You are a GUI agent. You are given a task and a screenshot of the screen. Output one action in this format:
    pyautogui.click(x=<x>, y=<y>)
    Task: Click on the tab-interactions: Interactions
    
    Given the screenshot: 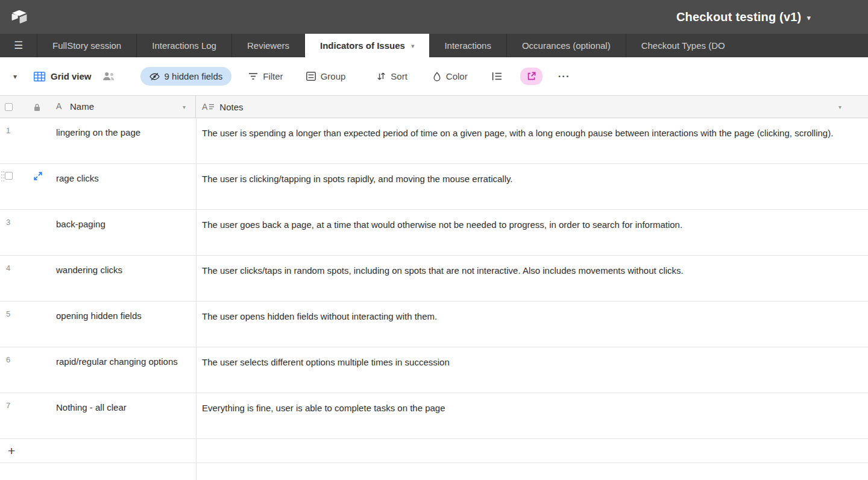 What is the action you would take?
    pyautogui.click(x=468, y=46)
    